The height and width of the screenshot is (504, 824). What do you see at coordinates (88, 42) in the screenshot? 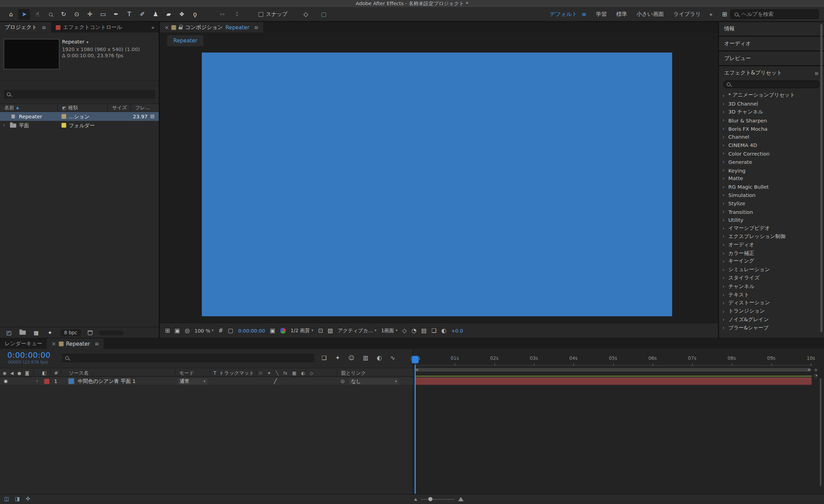
I see `flyout-triangle-icon: ▾` at bounding box center [88, 42].